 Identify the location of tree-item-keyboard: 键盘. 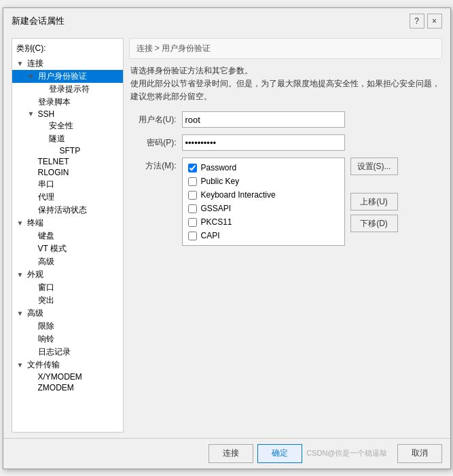
(68, 236).